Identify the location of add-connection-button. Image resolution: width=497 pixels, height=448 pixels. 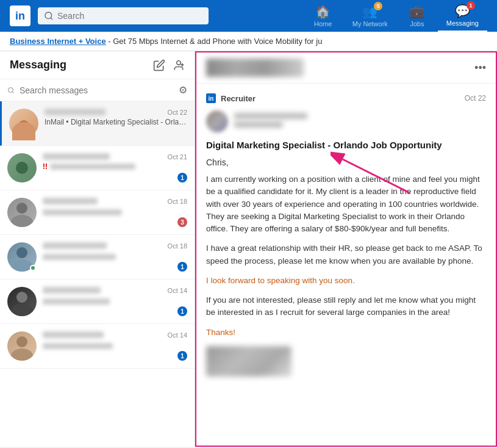
(179, 65).